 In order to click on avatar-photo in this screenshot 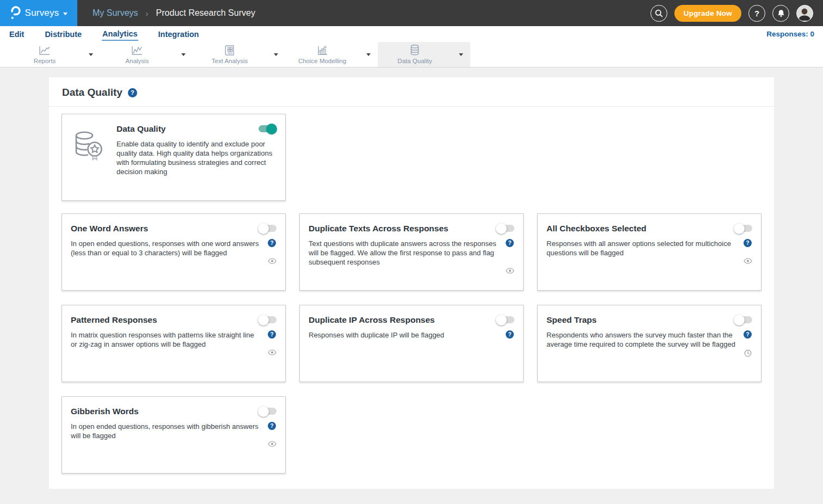, I will do `click(804, 13)`.